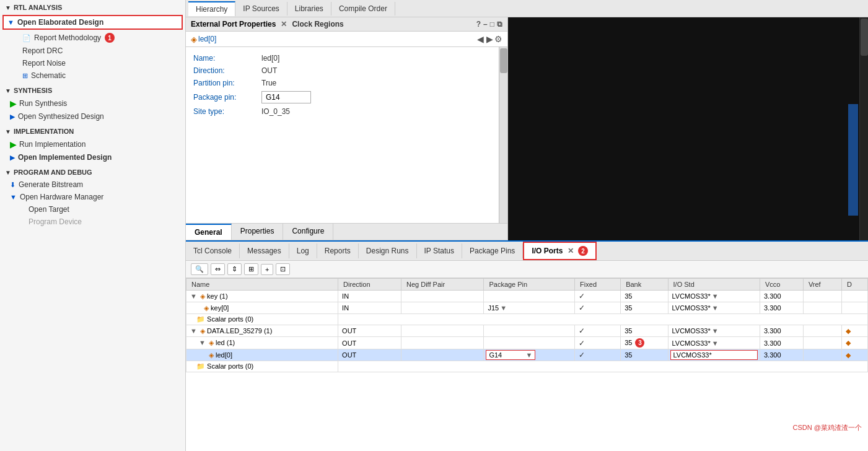  Describe the element at coordinates (503, 135) in the screenshot. I see `props-scrollbar` at that location.